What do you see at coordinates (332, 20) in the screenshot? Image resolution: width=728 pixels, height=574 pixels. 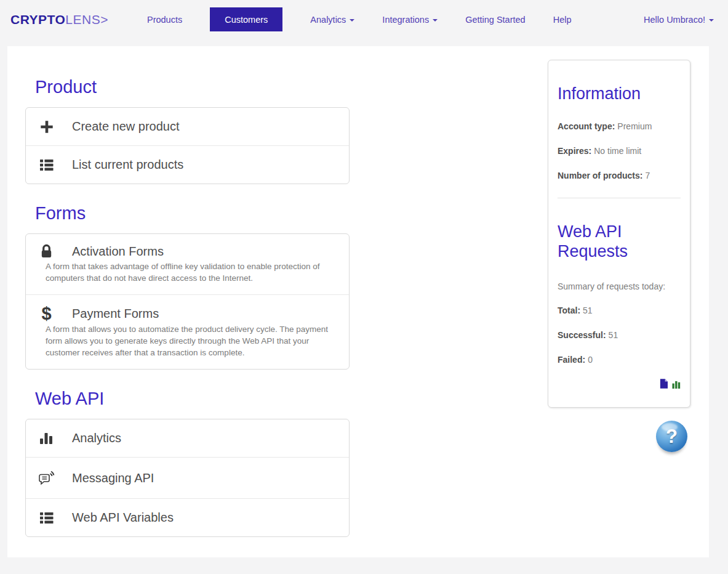 I see `nav-item-analytics: Analytics` at bounding box center [332, 20].